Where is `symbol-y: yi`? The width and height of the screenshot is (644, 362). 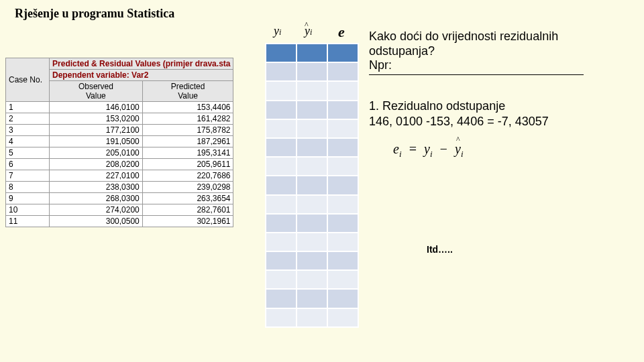 symbol-y: yi is located at coordinates (278, 31).